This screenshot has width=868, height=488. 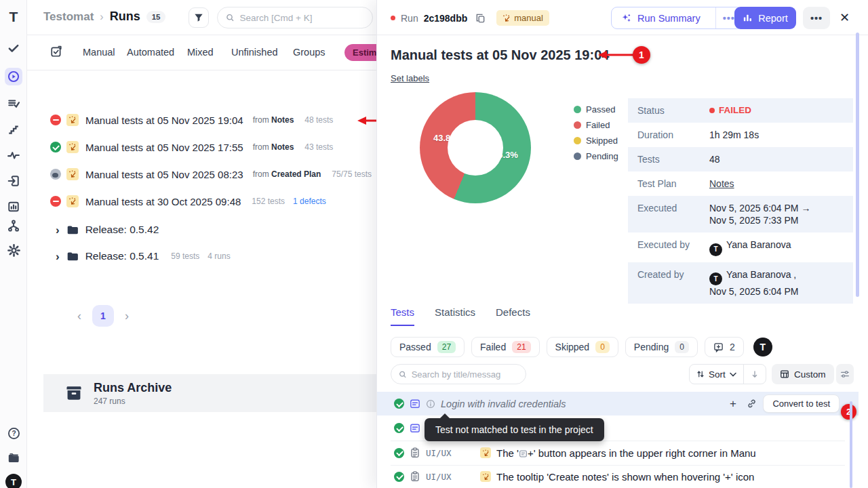 What do you see at coordinates (662, 347) in the screenshot?
I see `filter-pending: Pending0` at bounding box center [662, 347].